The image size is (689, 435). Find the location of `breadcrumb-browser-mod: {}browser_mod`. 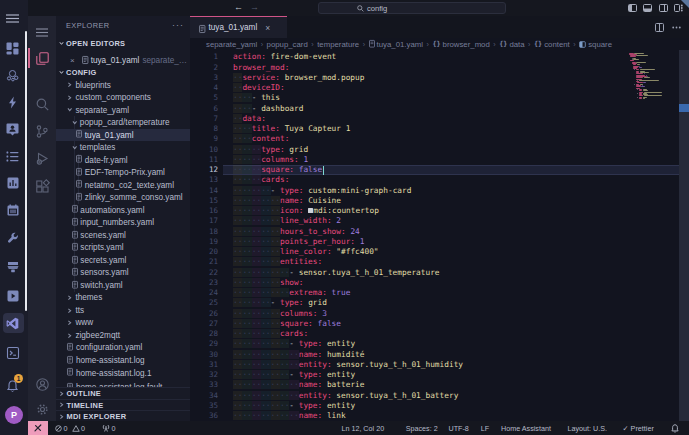

breadcrumb-browser-mod: {}browser_mod is located at coordinates (460, 44).